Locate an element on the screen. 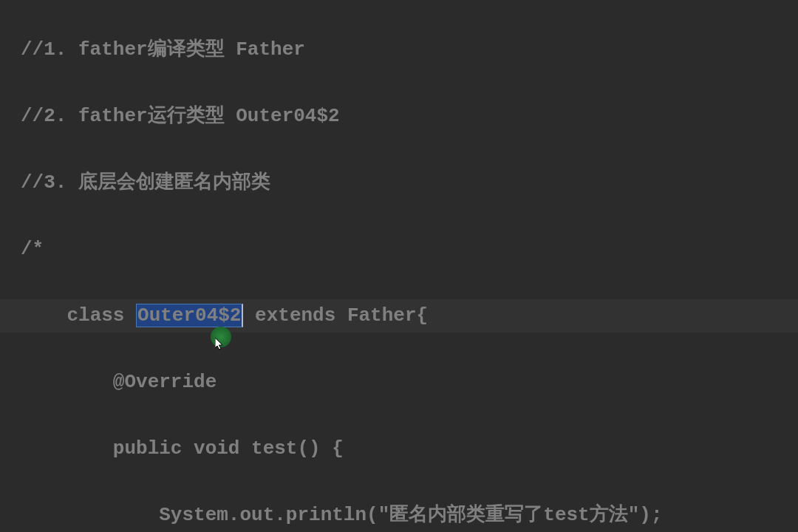  comment-text: //1. father编译类型 Father is located at coordinates (163, 50).